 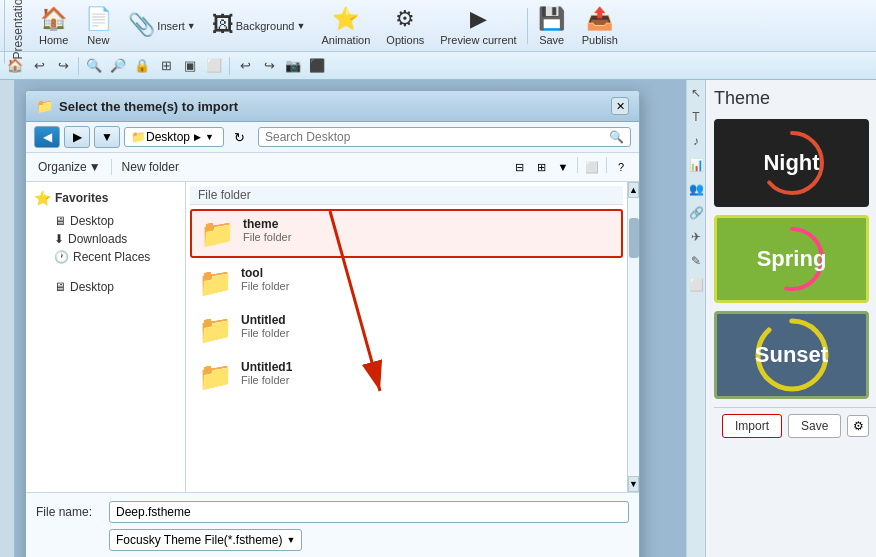 What do you see at coordinates (265, 326) in the screenshot?
I see `untitled-file-info: Untitled File folder` at bounding box center [265, 326].